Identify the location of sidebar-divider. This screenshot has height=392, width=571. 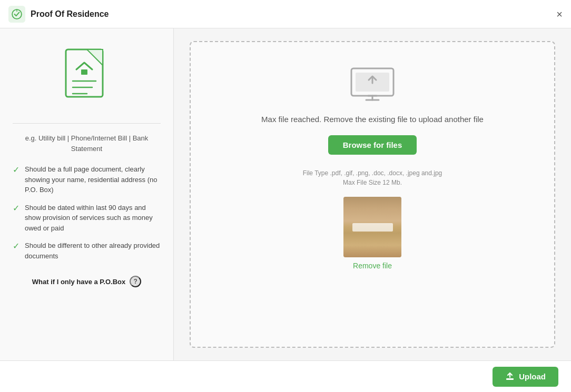
(86, 123).